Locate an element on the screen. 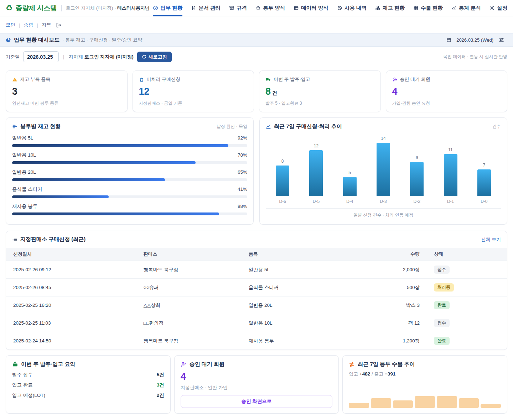 The width and height of the screenshot is (513, 420). inventory-percent: 92% is located at coordinates (242, 138).